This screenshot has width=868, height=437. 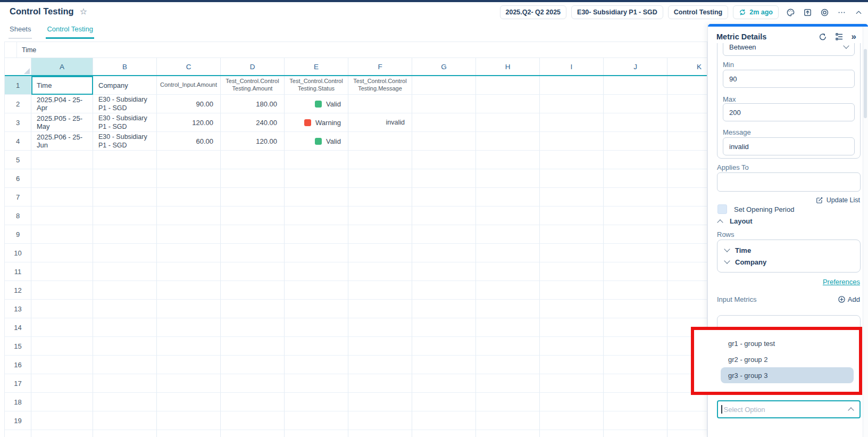 I want to click on input-amount-cell: 120.00, so click(x=189, y=122).